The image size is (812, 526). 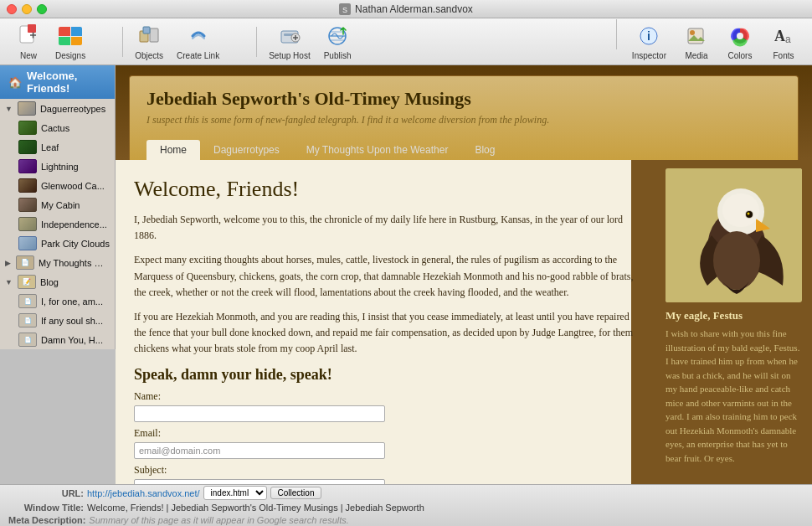 What do you see at coordinates (57, 166) in the screenshot?
I see `sidebar-item-lightning: Lightning` at bounding box center [57, 166].